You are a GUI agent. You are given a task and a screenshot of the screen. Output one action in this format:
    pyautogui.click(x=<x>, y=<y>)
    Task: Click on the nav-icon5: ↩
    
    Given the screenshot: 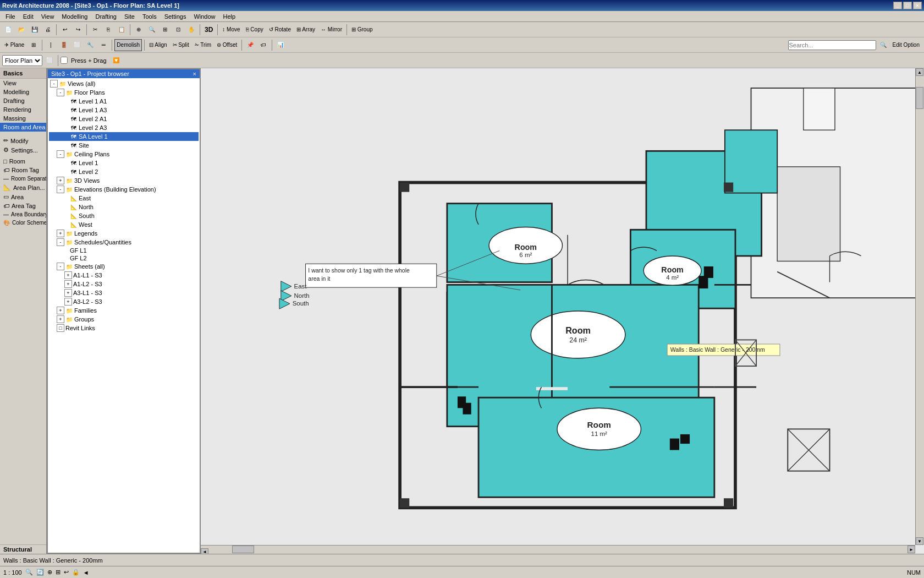 What is the action you would take?
    pyautogui.click(x=66, y=572)
    